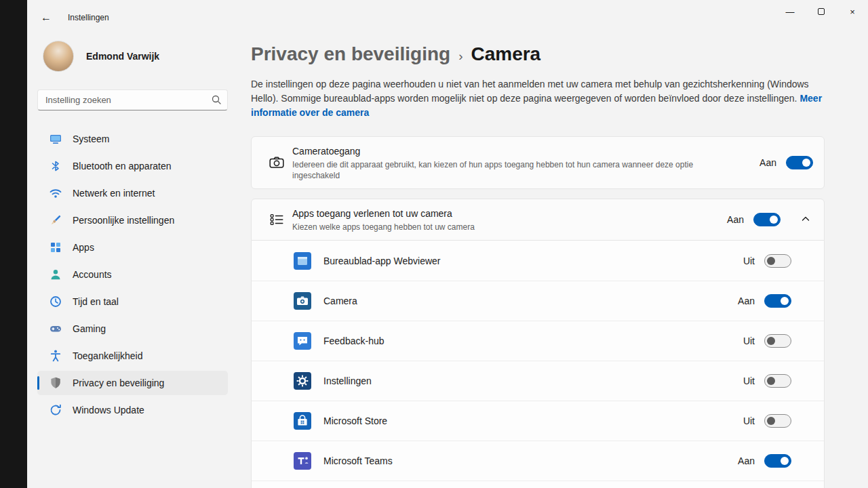 The width and height of the screenshot is (868, 488). What do you see at coordinates (778, 261) in the screenshot?
I see `app-toggle-webviewer` at bounding box center [778, 261].